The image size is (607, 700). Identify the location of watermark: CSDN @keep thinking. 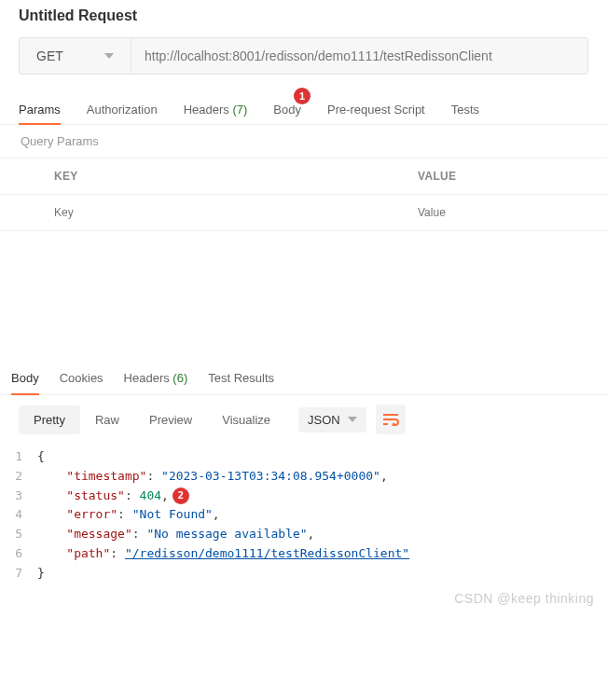
(304, 598).